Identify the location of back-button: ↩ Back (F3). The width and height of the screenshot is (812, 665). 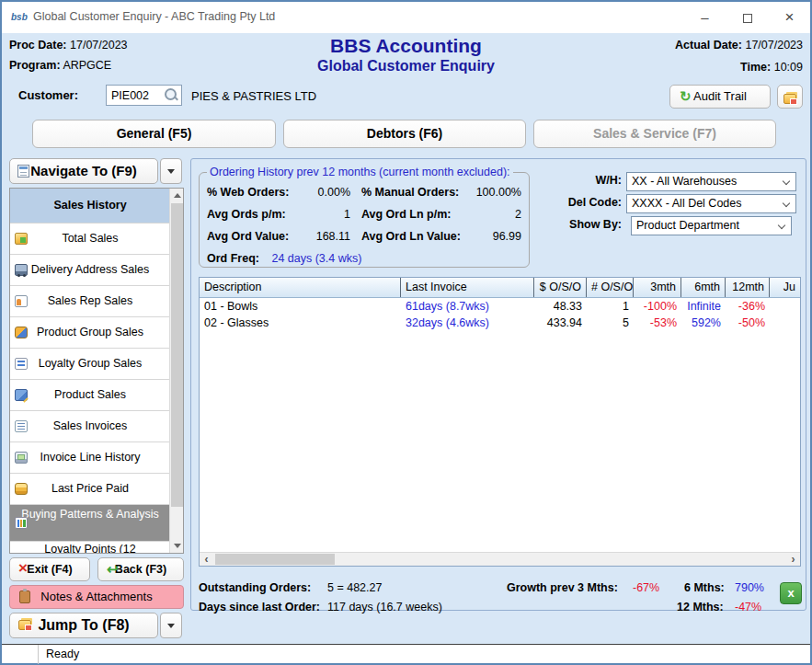
(141, 569).